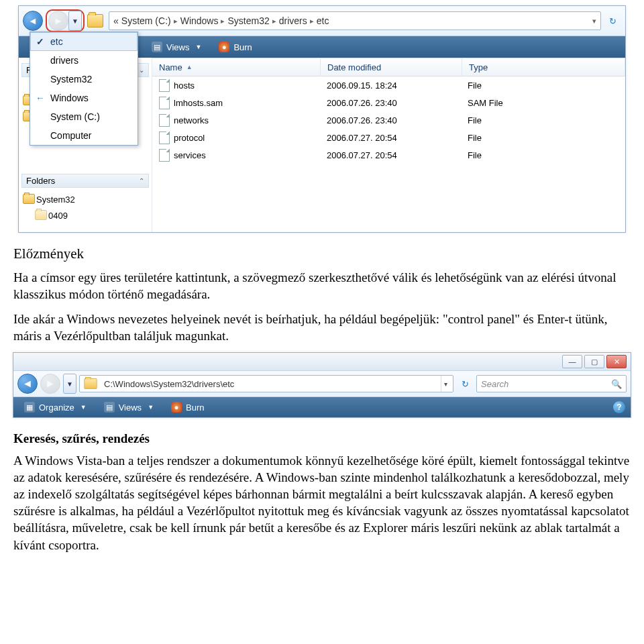 Image resolution: width=644 pixels, height=644 pixels. Describe the element at coordinates (266, 384) in the screenshot. I see `address-input: C:\Windows\System32\drivers\etc ▾` at that location.